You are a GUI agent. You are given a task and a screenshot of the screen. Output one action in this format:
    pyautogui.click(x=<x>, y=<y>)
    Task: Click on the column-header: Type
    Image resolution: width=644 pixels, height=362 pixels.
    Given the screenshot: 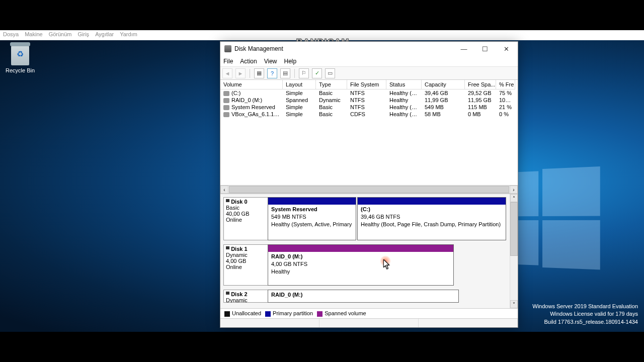 What is the action you would take?
    pyautogui.click(x=332, y=84)
    